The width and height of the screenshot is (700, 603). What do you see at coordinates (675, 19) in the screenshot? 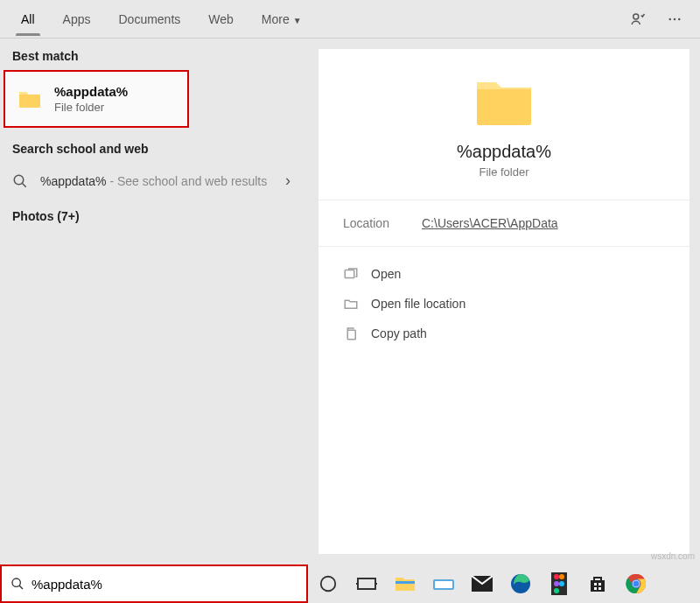
I see `more-options-icon` at bounding box center [675, 19].